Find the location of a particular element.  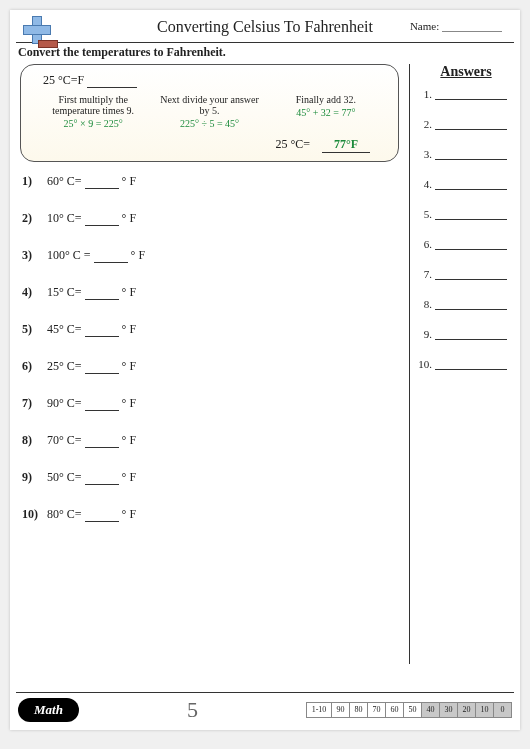

footer: Math 5 1-10 90 80 70 60 50 40 30 20 10 0 is located at coordinates (265, 706).